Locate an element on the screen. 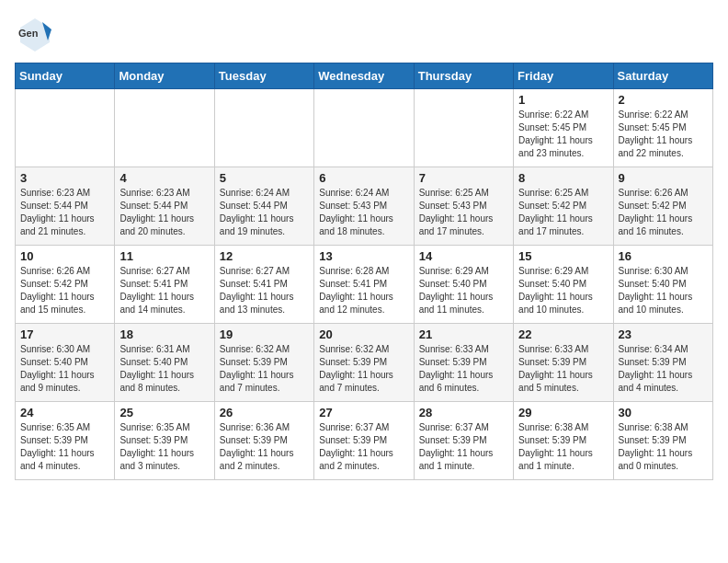 This screenshot has height=563, width=728. calendar-cell: 20Sunrise: 6:32 AM Sunset: 5:39 PM Dayli… is located at coordinates (364, 362).